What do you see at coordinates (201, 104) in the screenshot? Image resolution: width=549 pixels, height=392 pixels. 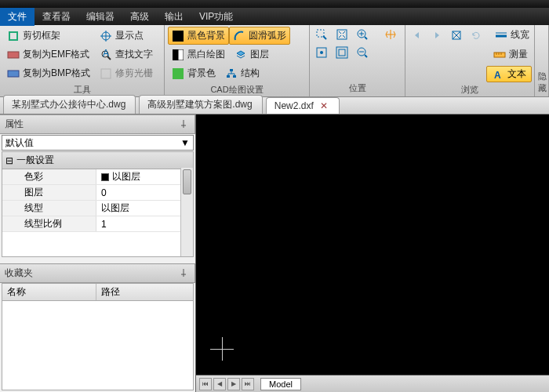 I see `file-tab: 高级别墅建筑方案图.dwg` at bounding box center [201, 104].